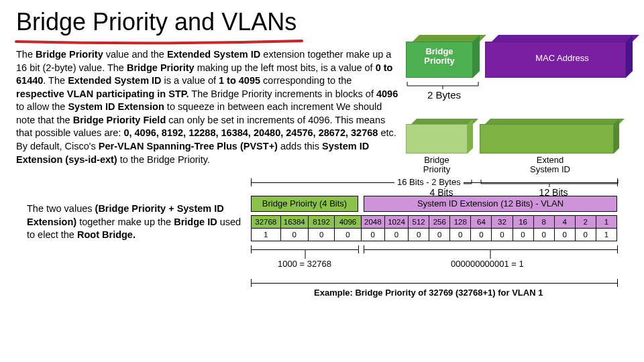 This screenshot has width=644, height=362. I want to click on small-ext-label: Extend System ID, so click(550, 165).